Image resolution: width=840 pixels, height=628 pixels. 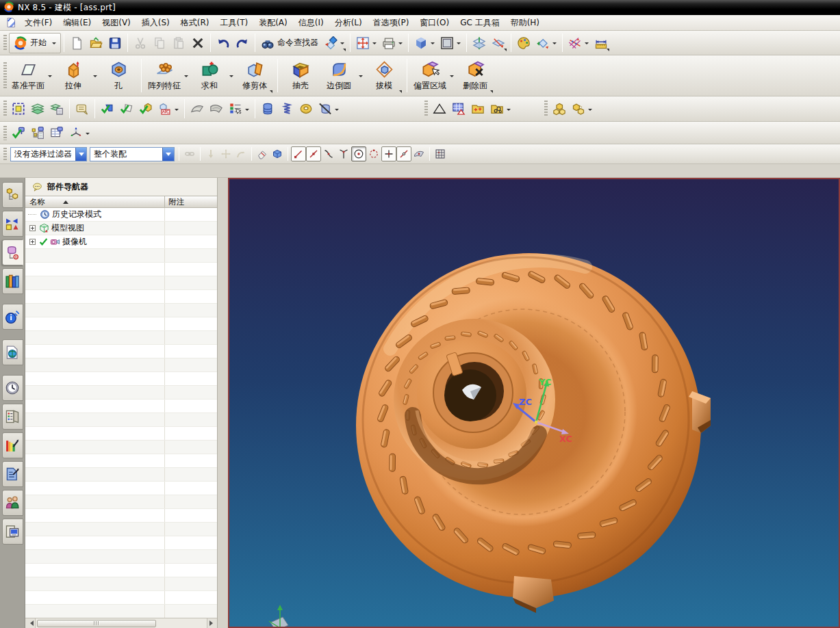 I want to click on pattern-feature-button: 阵列特征, so click(x=168, y=76).